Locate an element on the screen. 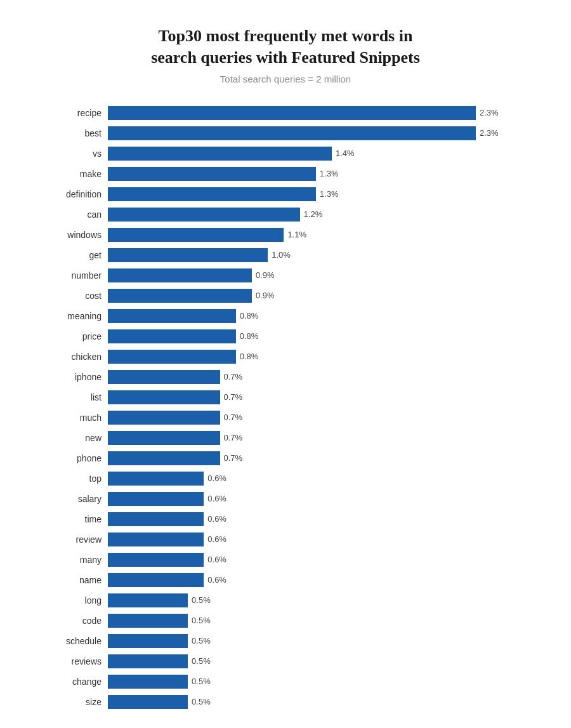 Image resolution: width=571 pixels, height=728 pixels. bar-label: windows is located at coordinates (73, 235).